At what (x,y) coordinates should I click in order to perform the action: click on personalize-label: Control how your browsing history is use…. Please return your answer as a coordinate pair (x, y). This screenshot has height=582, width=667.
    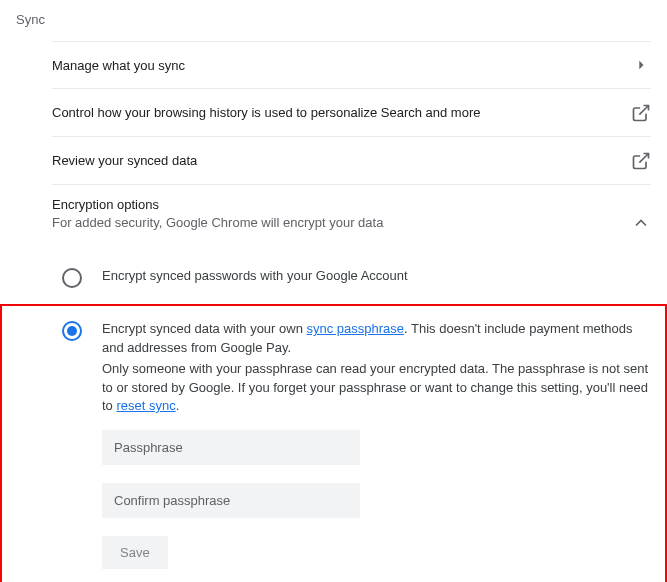
    Looking at the image, I should click on (266, 112).